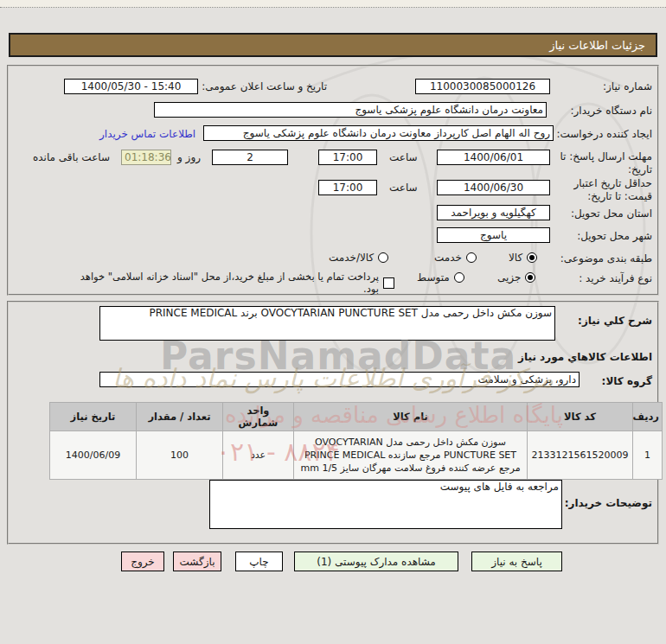 The height and width of the screenshot is (644, 666). What do you see at coordinates (597, 45) in the screenshot?
I see `page-title-text: جزئیات اطلاعات نیاز` at bounding box center [597, 45].